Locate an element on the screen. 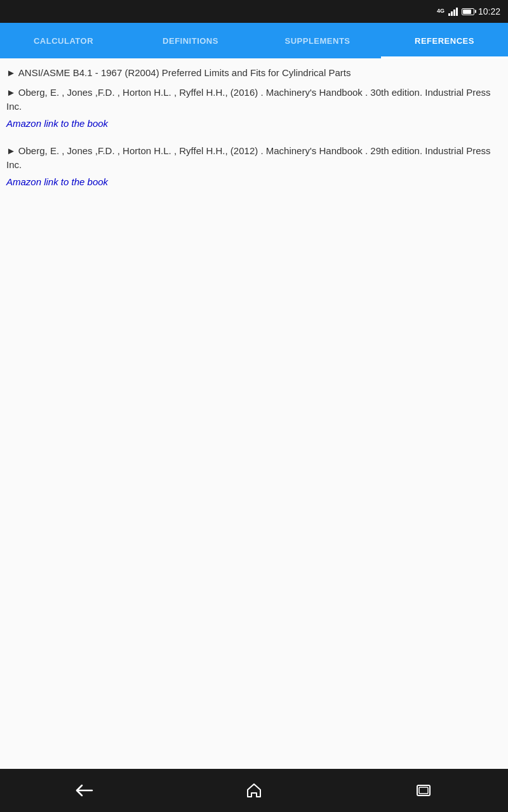 The image size is (508, 812). back-button is located at coordinates (84, 790).